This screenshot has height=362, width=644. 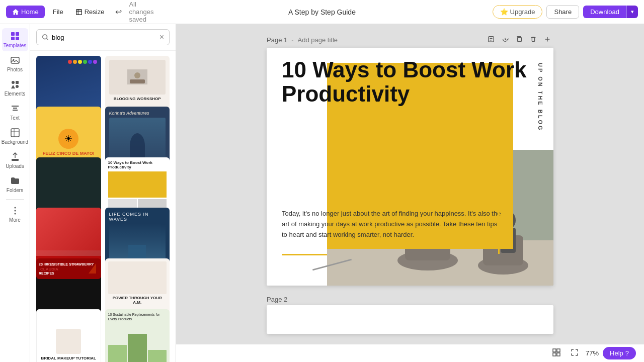 What do you see at coordinates (58, 12) in the screenshot?
I see `file-button: File` at bounding box center [58, 12].